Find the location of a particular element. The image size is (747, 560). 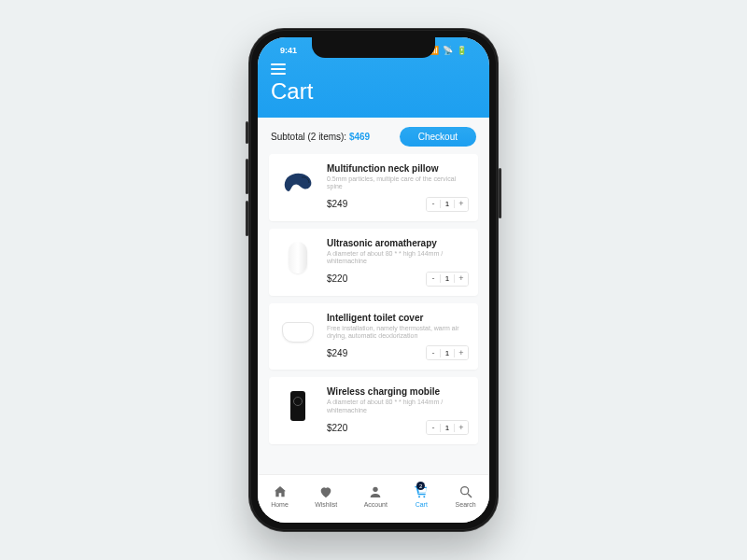

item-name: Ultrasonic aromatherapy is located at coordinates (398, 243).